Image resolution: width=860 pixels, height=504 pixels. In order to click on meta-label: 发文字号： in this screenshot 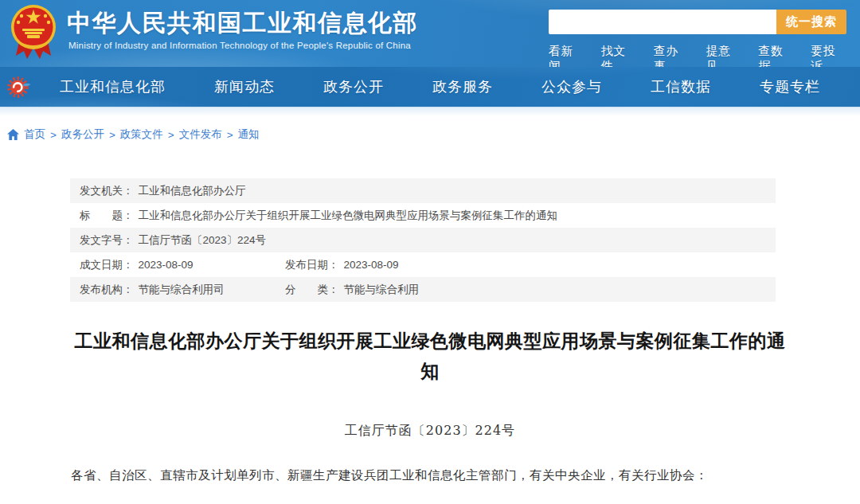, I will do `click(107, 240)`.